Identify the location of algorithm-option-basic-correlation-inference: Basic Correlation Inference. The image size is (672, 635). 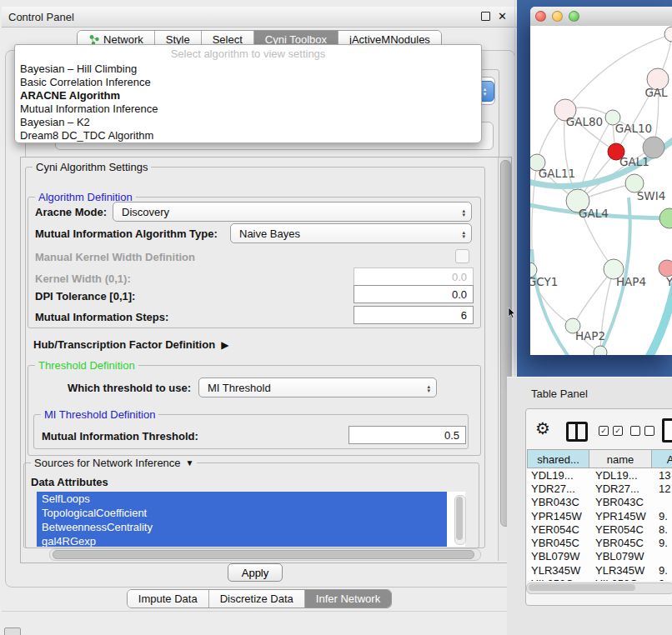
(248, 82).